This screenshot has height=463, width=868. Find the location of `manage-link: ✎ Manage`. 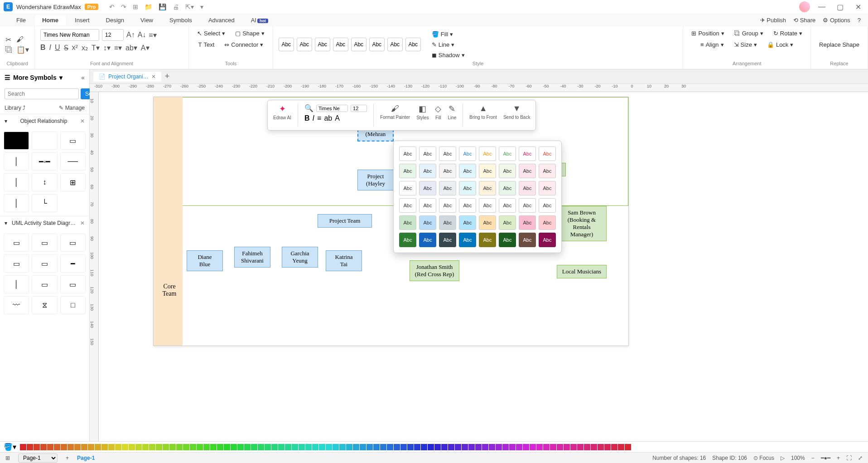

manage-link: ✎ Manage is located at coordinates (72, 108).